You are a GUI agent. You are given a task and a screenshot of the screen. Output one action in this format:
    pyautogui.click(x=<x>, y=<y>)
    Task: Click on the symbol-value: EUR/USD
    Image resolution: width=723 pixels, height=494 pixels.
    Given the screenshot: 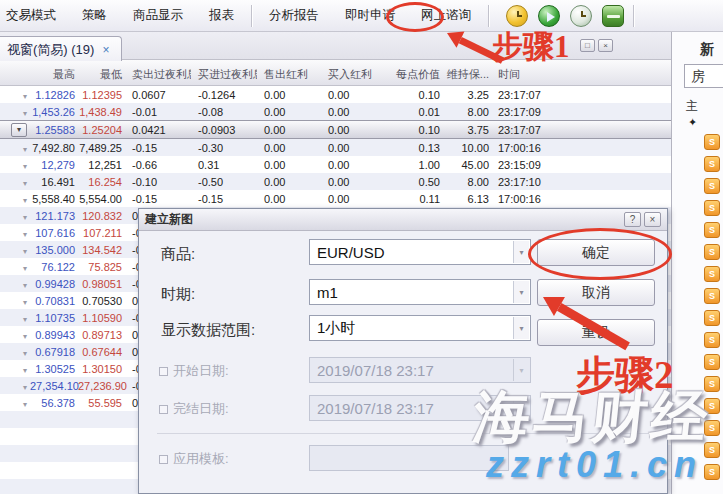 What is the action you would take?
    pyautogui.click(x=351, y=252)
    